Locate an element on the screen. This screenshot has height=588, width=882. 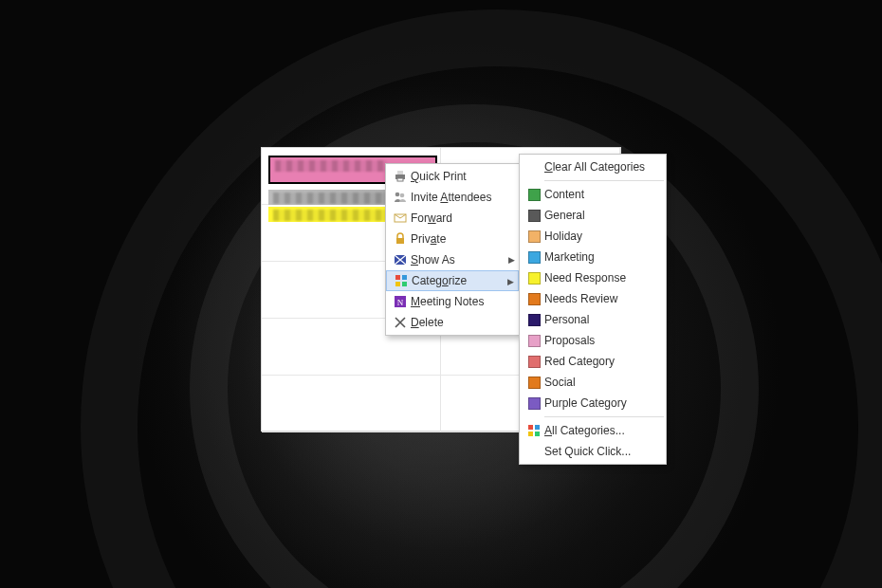
menu-label: Show As is located at coordinates (457, 260).